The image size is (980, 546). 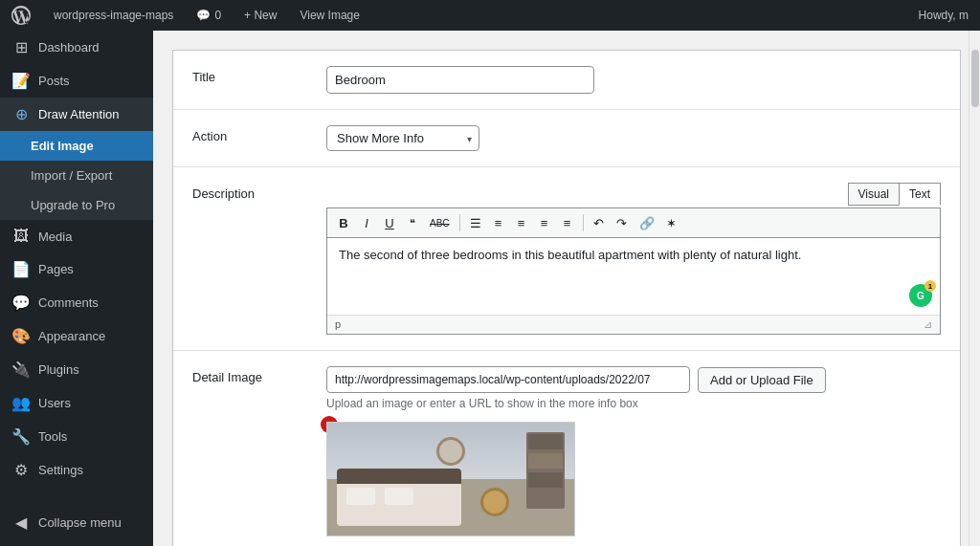 What do you see at coordinates (490, 15) in the screenshot?
I see `admin-bar: wordpress-image-maps 💬 0 + New View Imag…` at bounding box center [490, 15].